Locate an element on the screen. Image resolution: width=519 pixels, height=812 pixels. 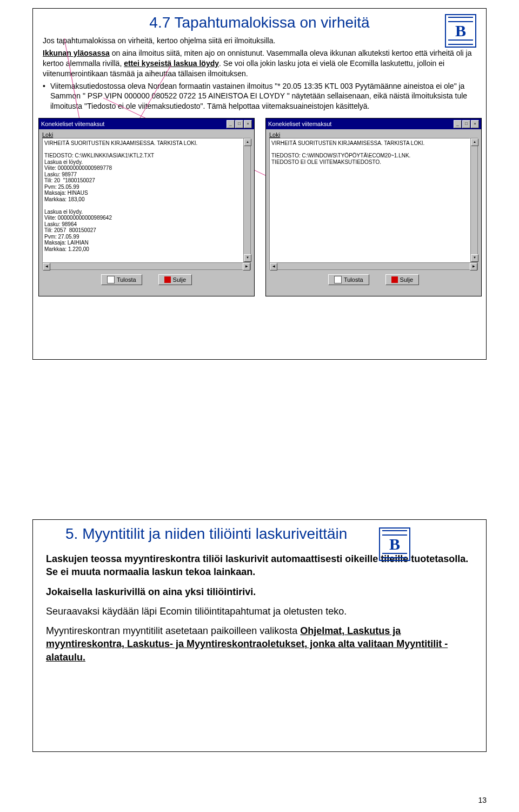
para-4: Myyntireskontran myyntitilit asetetaan p… is located at coordinates (260, 644).